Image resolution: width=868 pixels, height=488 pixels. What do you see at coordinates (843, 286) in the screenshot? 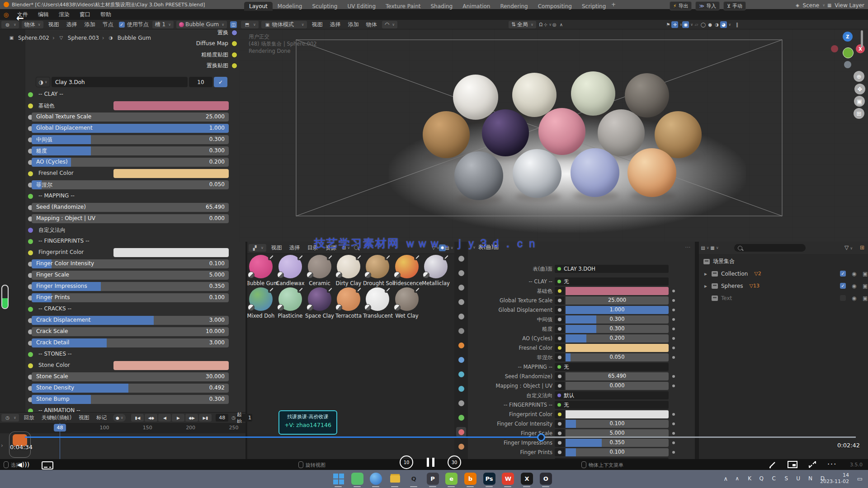
I see `checkbox-toggle: ✓` at bounding box center [843, 286].